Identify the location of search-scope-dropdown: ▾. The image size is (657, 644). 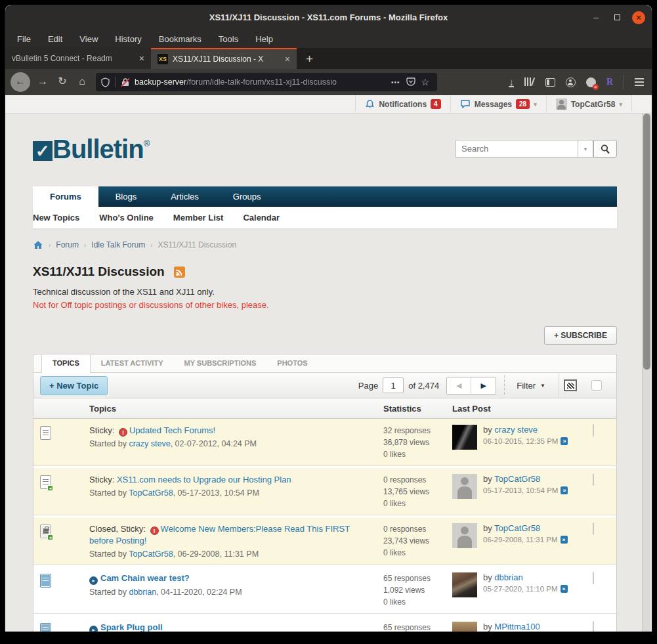
(585, 148).